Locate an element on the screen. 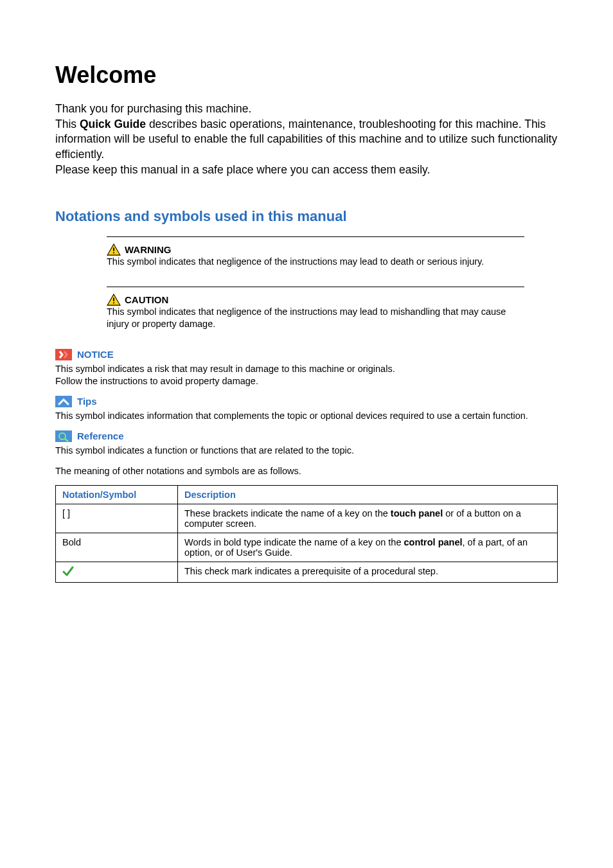  caution-block: CAUTION This symbol indicates that negli… is located at coordinates (315, 308).